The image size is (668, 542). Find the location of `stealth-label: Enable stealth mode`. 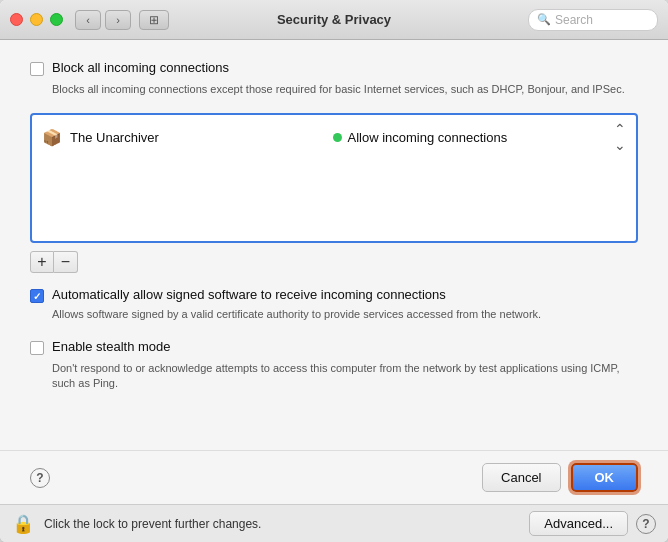

stealth-label: Enable stealth mode is located at coordinates (112, 346).